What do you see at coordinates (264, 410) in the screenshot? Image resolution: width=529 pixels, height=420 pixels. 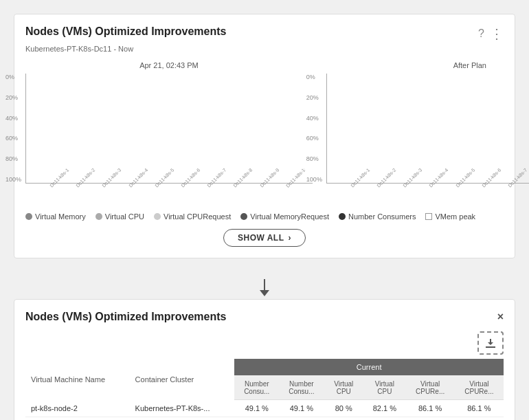 I see `table-body: pt-k8s-node-2Kubernetes-PT-K8s-...49.1 %…` at bounding box center [264, 410].